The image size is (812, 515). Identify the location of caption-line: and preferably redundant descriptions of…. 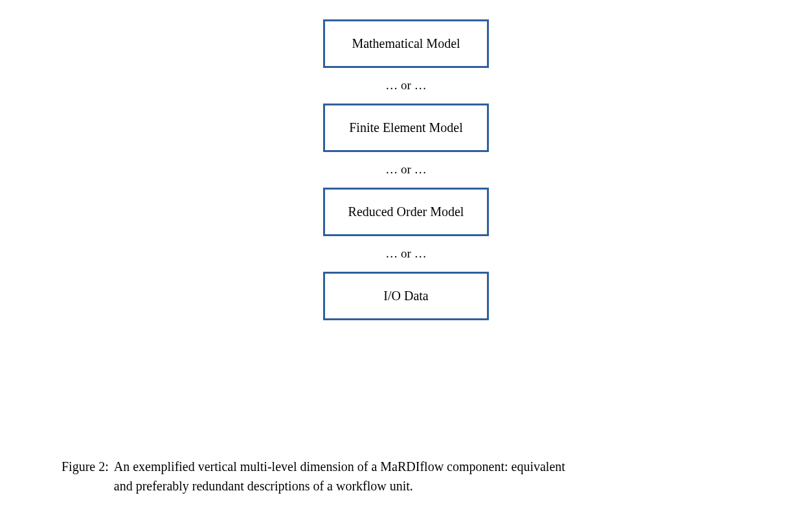
(339, 486).